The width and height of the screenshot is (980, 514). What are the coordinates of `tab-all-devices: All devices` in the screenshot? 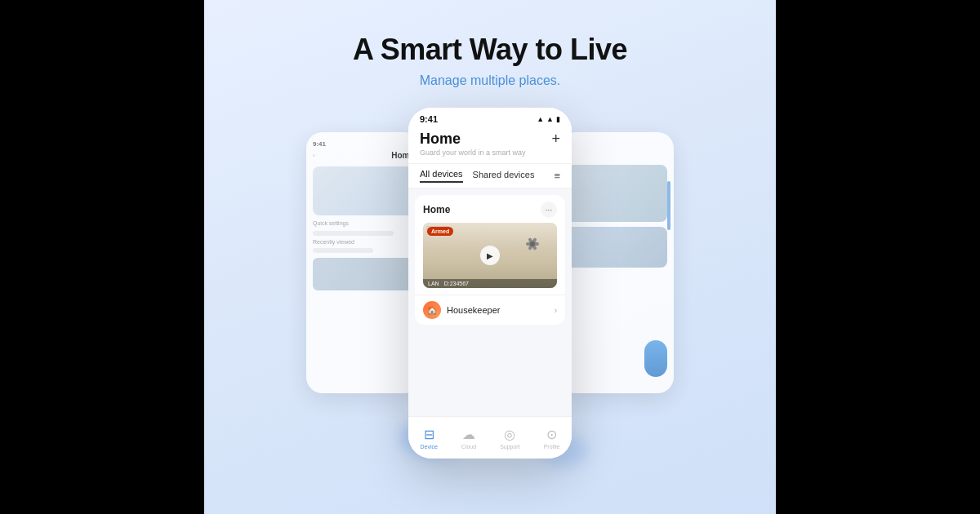 It's located at (441, 176).